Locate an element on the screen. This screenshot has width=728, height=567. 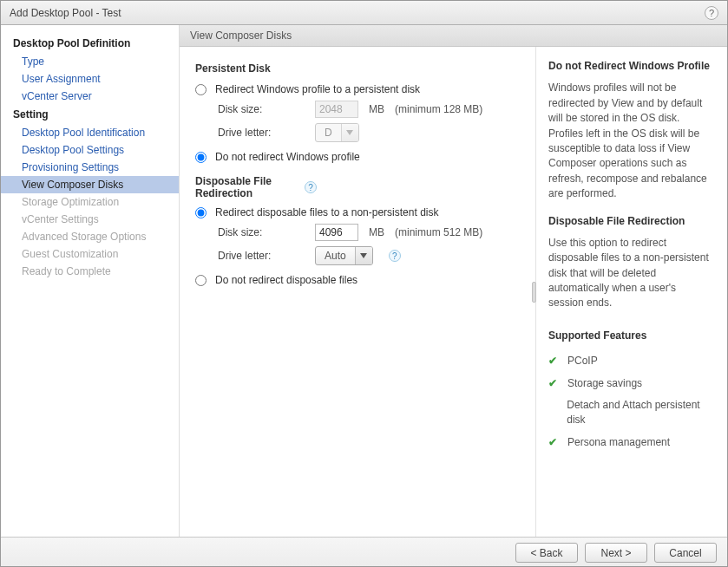
sidebar-item-user-assignment: User Assignment is located at coordinates (90, 79).